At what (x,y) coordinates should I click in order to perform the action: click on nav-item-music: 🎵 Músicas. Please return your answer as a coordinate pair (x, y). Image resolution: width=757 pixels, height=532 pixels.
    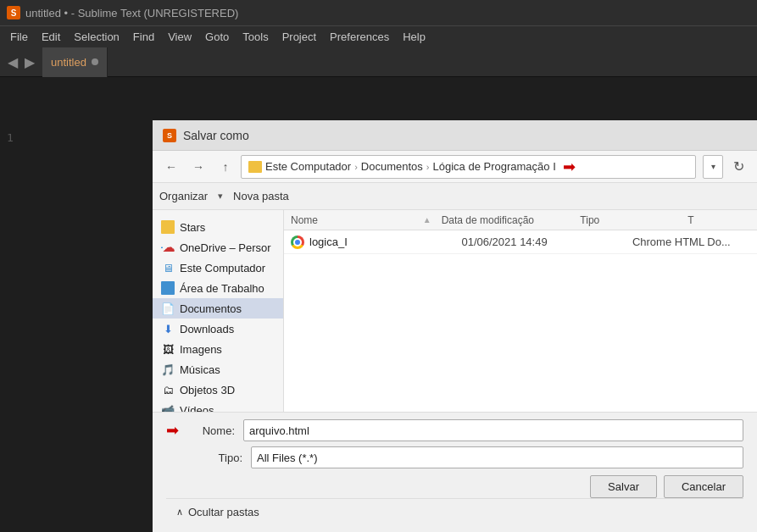
    Looking at the image, I should click on (218, 369).